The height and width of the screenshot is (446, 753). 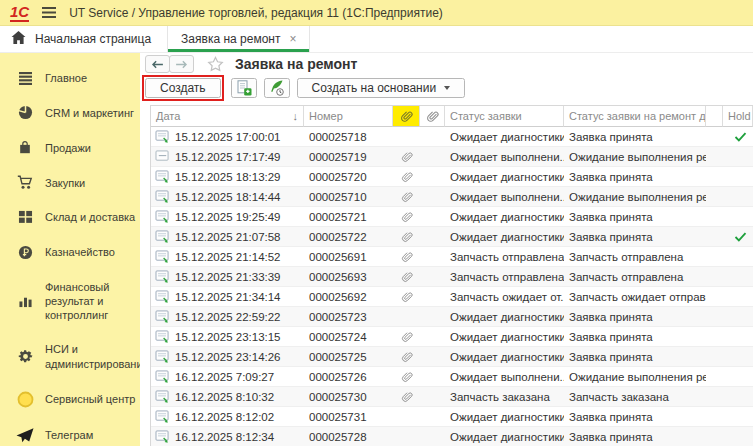 I want to click on command-bar: Создать, so click(x=448, y=88).